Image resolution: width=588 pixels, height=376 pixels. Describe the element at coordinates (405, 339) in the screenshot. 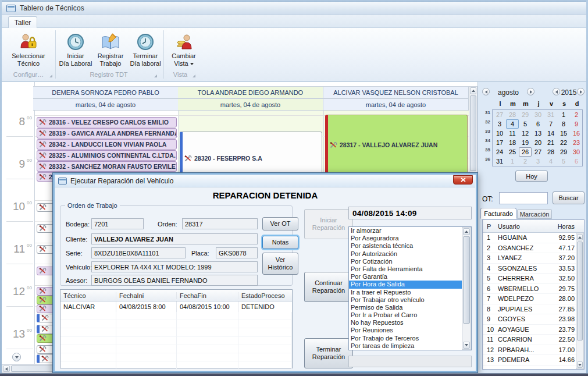

I see `reason-item: Por Trabajo de Terceros` at that location.